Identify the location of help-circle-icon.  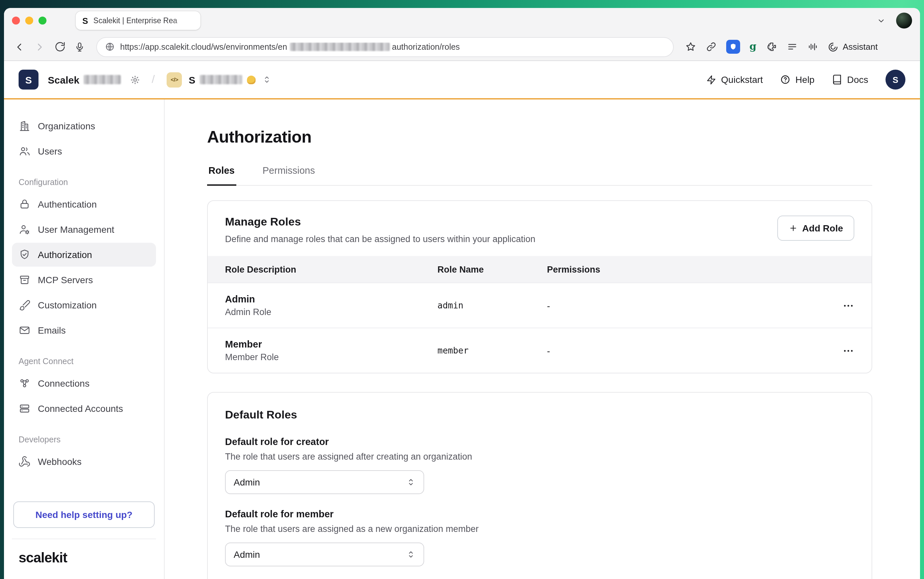
(786, 80).